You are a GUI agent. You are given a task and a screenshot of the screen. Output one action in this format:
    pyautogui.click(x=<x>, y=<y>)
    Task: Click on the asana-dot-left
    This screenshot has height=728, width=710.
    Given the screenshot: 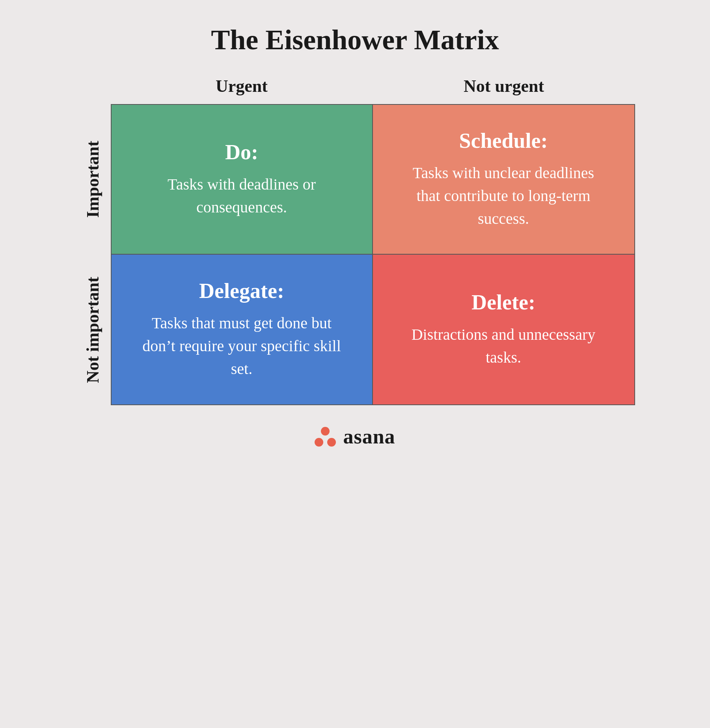 What is the action you would take?
    pyautogui.click(x=319, y=442)
    